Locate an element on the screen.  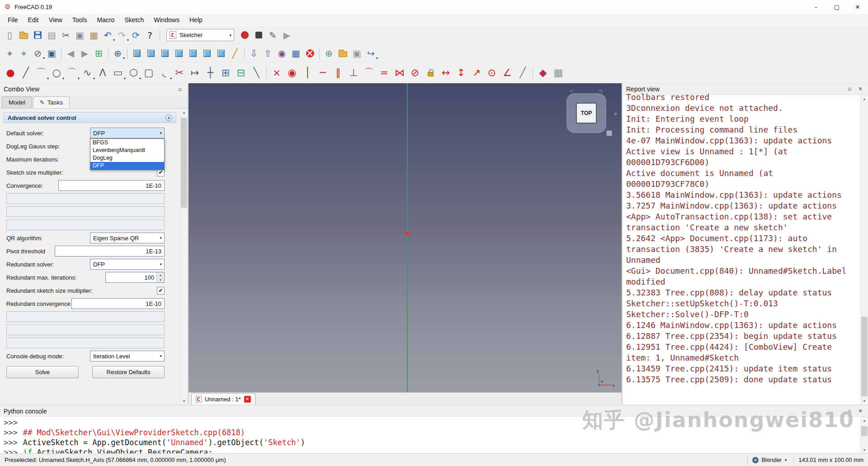
create-circle-button: ○ ▾ is located at coordinates (57, 73).